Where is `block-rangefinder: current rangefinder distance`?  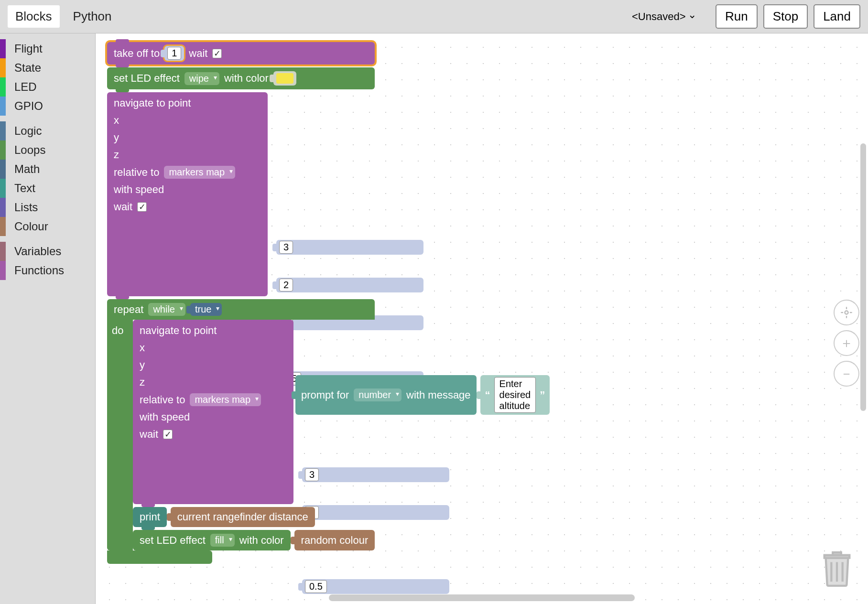
block-rangefinder: current rangefinder distance is located at coordinates (243, 517).